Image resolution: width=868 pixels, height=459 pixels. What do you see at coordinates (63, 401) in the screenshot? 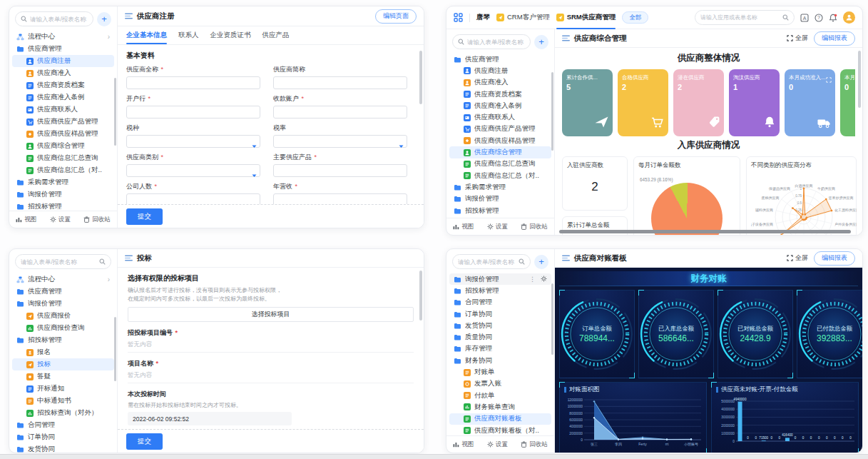
I see `sidebar-item: 中标通知书` at bounding box center [63, 401].